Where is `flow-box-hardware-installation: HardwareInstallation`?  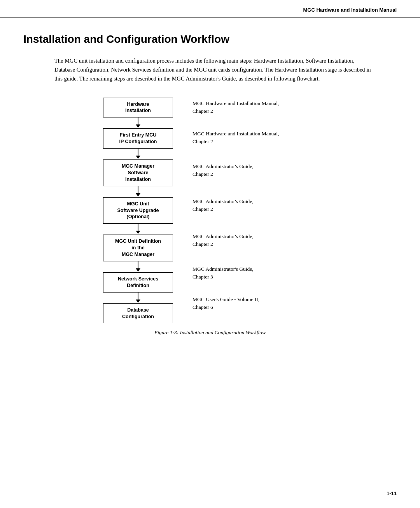 flow-box-hardware-installation: HardwareInstallation is located at coordinates (138, 108).